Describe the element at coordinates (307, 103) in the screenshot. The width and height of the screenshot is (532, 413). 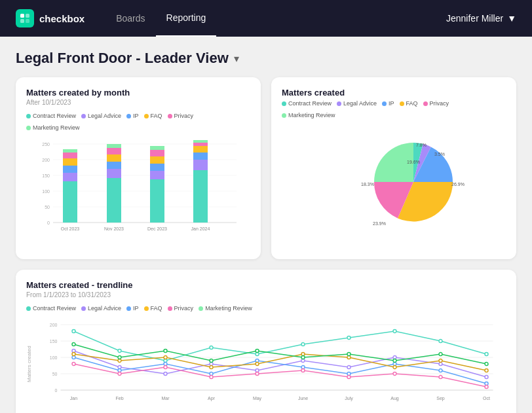
I see `pie-legend-cr: Contract Review` at that location.